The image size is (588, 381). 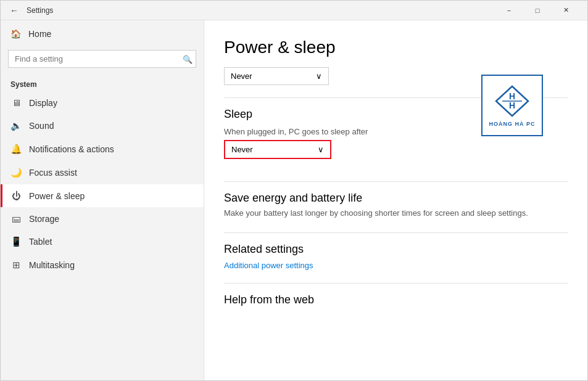 I want to click on notifications-icon: 🔔, so click(x=16, y=149).